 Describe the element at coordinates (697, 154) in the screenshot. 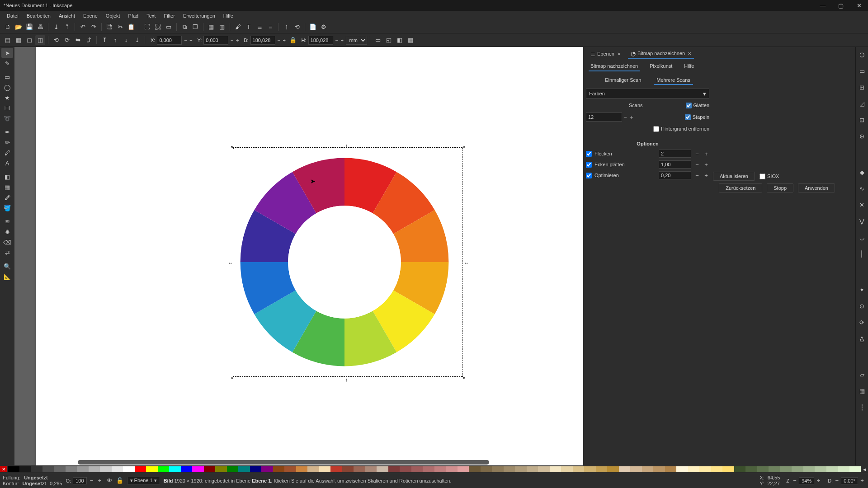

I see `speckles-dec-button: −` at that location.